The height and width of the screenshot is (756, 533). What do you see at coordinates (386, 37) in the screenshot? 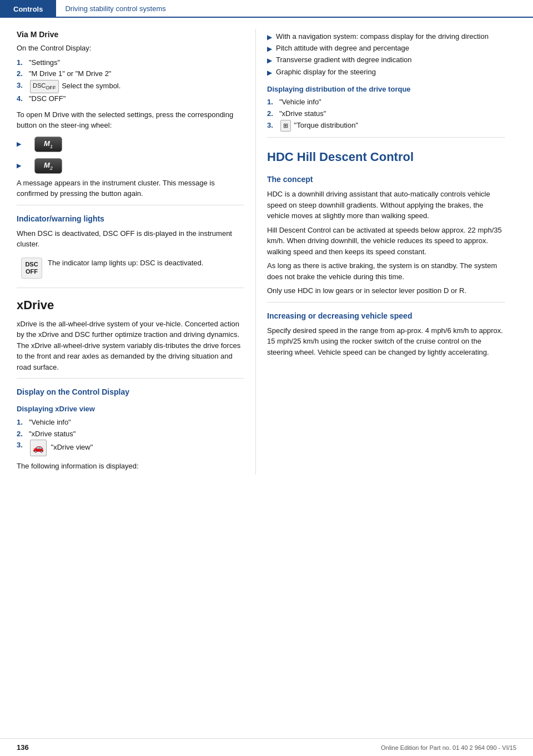
I see `list-item: ▶ With a navigation system: compass disp…` at bounding box center [386, 37].